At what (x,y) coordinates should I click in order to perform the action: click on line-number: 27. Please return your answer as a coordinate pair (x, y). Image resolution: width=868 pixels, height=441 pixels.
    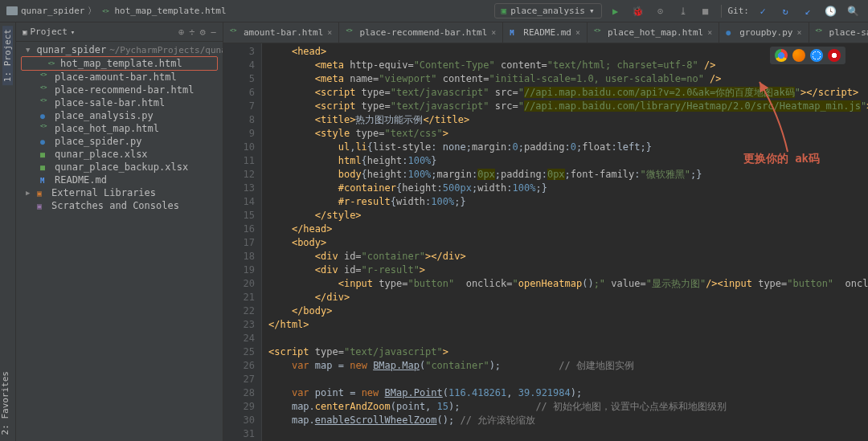
    Looking at the image, I should click on (241, 379).